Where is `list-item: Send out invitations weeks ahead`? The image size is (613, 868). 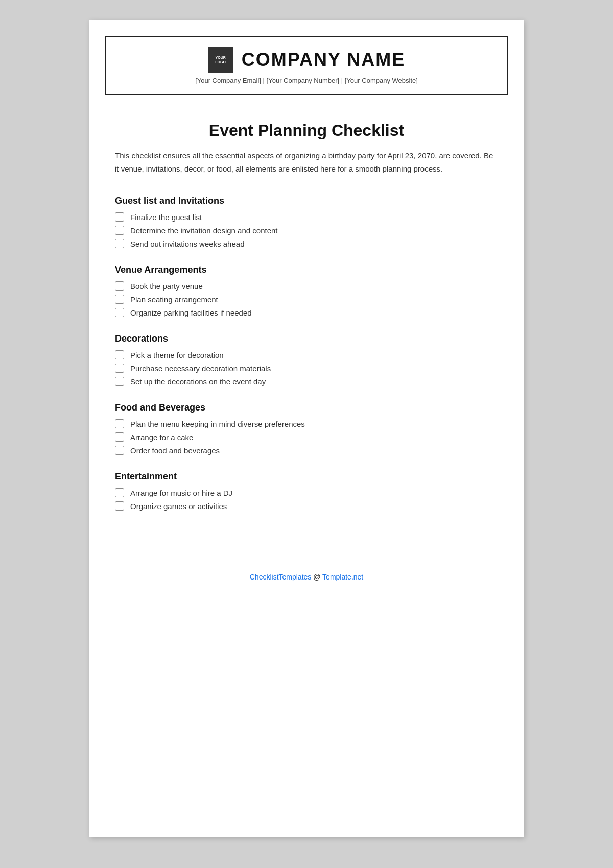
list-item: Send out invitations weeks ahead is located at coordinates (306, 244).